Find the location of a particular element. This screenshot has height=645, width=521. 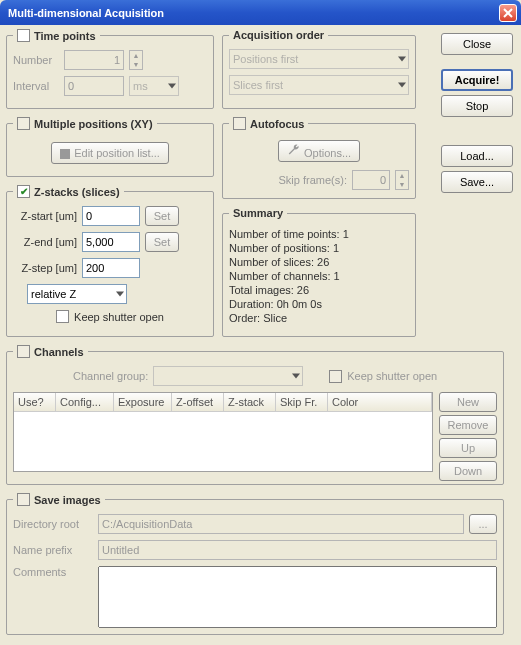

channel-down-button: Down is located at coordinates (468, 471).